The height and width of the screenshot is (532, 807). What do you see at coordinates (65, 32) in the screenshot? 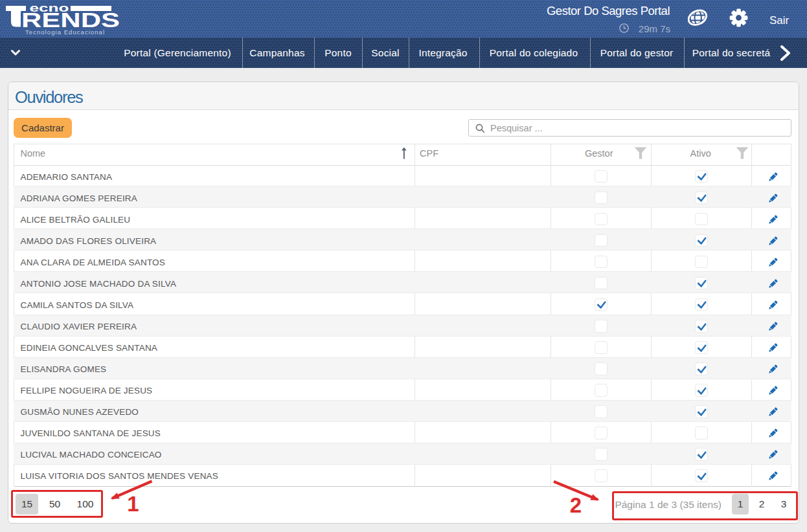
I see `svg-text: Tecnologia Educacional` at bounding box center [65, 32].